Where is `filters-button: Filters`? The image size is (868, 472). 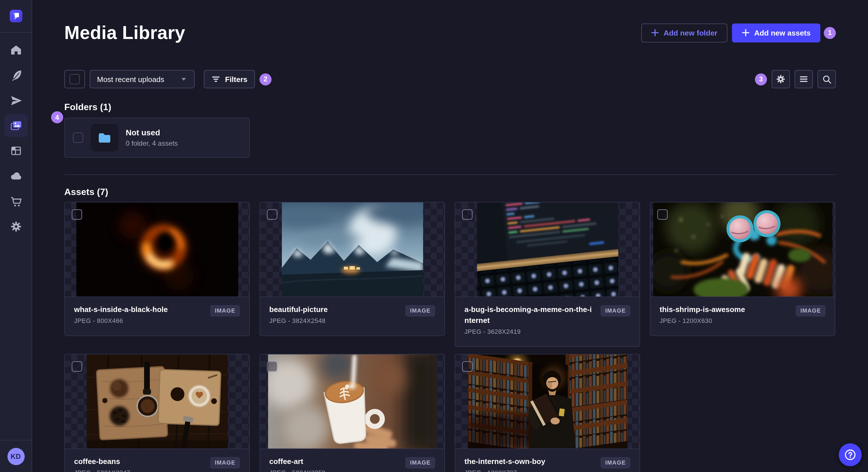
filters-button: Filters is located at coordinates (229, 79).